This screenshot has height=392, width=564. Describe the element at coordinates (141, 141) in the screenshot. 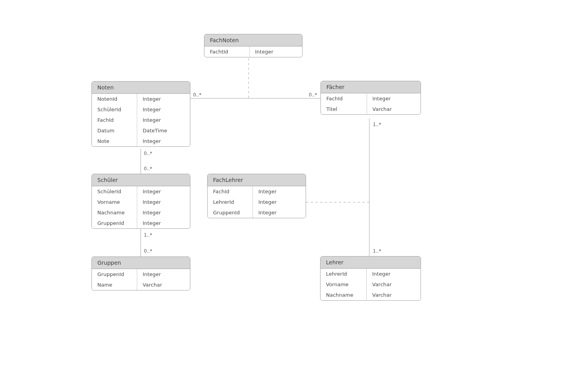

I see `table-row: Note Integer` at that location.